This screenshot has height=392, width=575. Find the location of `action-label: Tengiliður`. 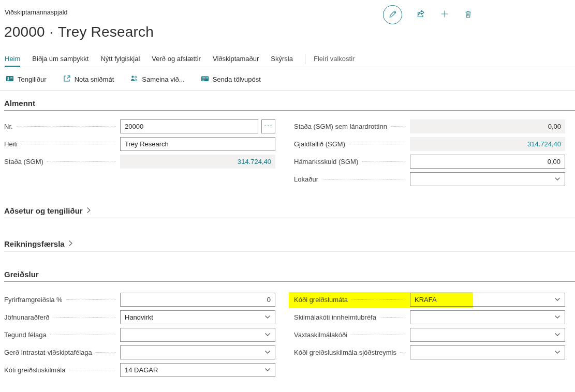

action-label: Tengiliður is located at coordinates (32, 80).